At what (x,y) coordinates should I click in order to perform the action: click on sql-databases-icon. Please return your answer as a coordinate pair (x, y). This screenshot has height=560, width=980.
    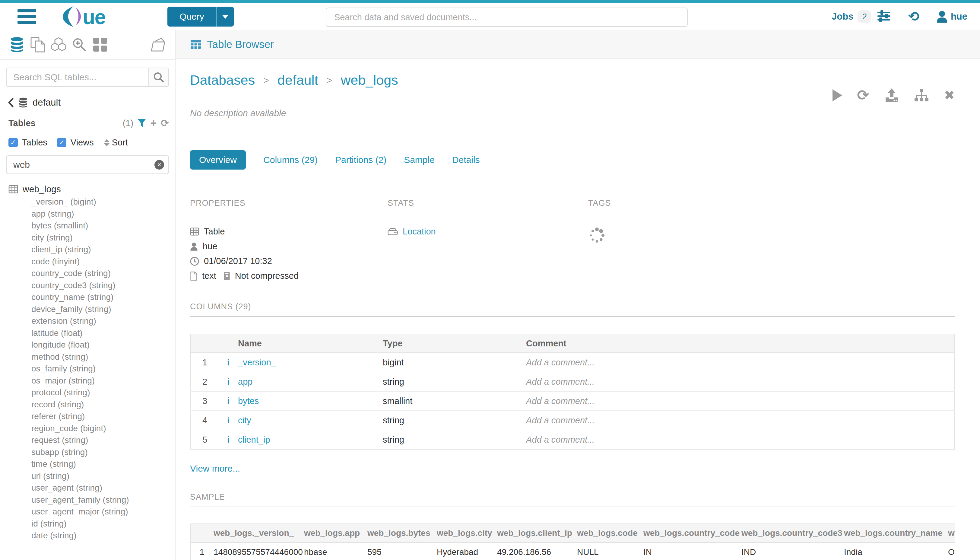
    Looking at the image, I should click on (17, 45).